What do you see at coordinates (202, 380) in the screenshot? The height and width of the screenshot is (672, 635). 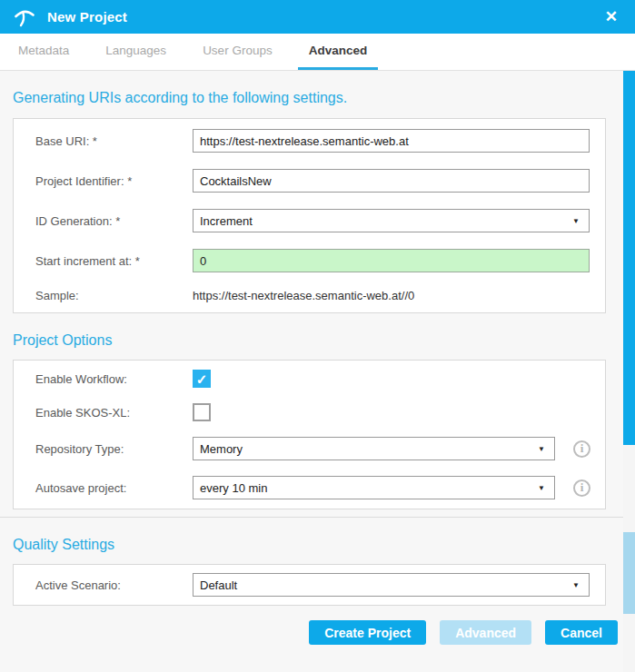 I see `check-icon: ✓` at bounding box center [202, 380].